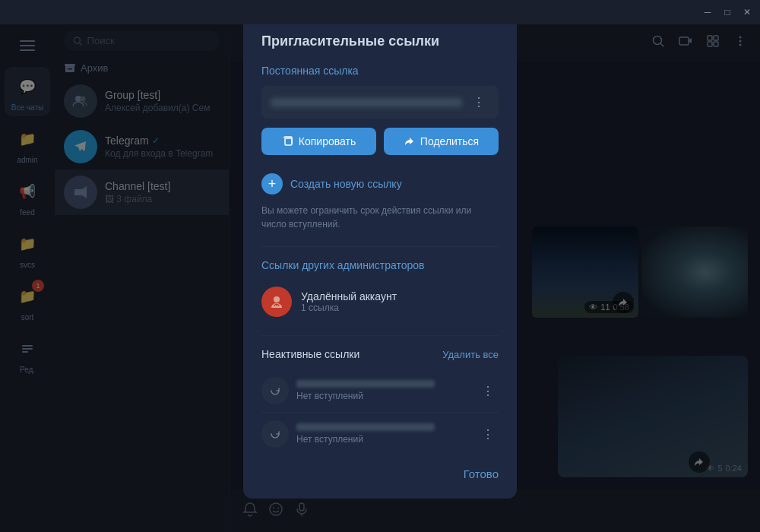  Describe the element at coordinates (366, 103) in the screenshot. I see `blurred-link-url` at that location.